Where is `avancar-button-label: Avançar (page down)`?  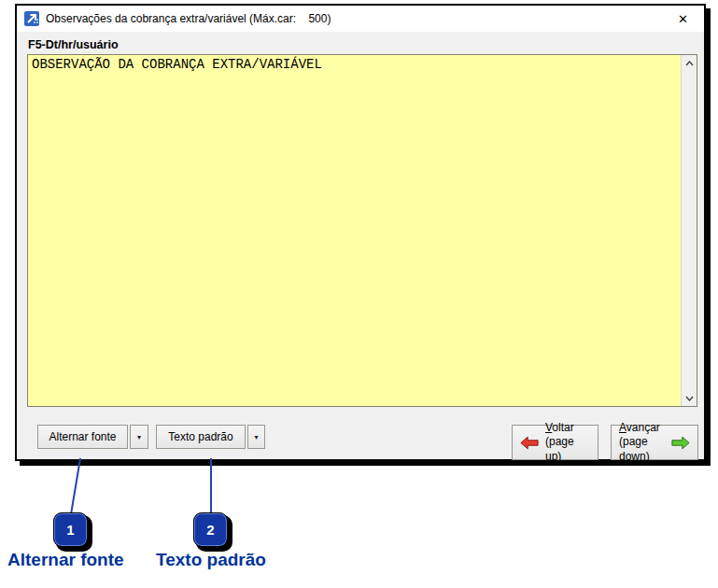
avancar-button-label: Avançar (page down) is located at coordinates (642, 442).